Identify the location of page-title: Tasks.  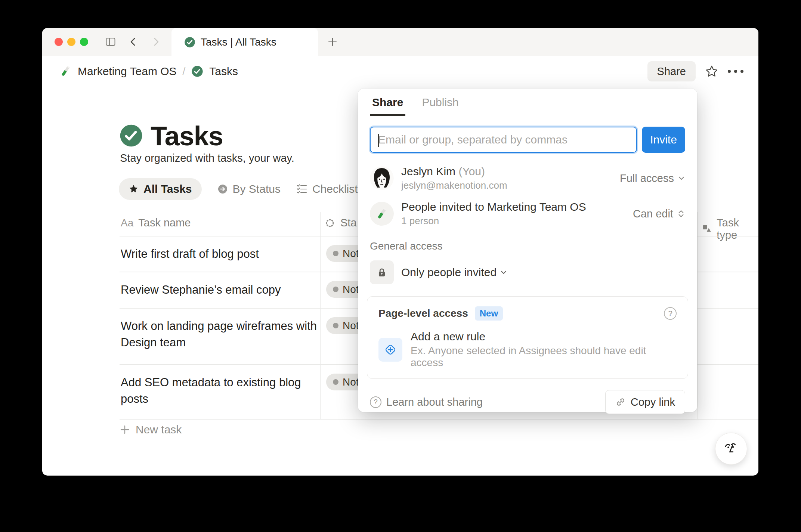
(187, 136).